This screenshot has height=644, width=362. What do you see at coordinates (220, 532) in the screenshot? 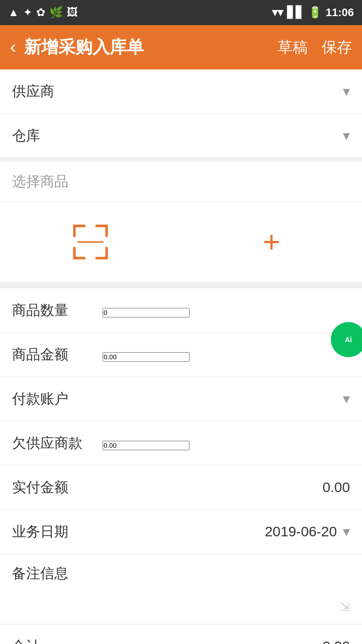
I see `business-date-value: 2019-06-20` at bounding box center [220, 532].